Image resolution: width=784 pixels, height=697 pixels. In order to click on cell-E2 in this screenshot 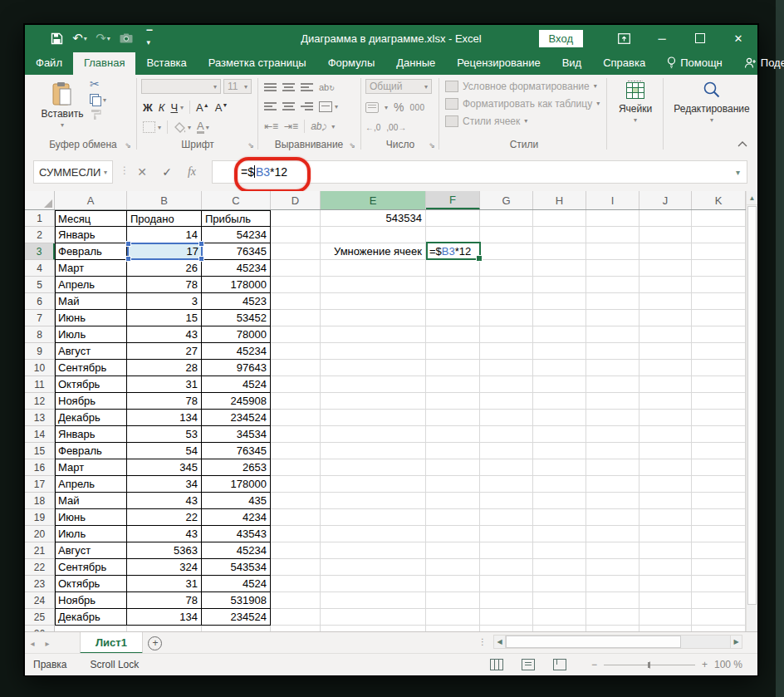, I will do `click(374, 235)`.